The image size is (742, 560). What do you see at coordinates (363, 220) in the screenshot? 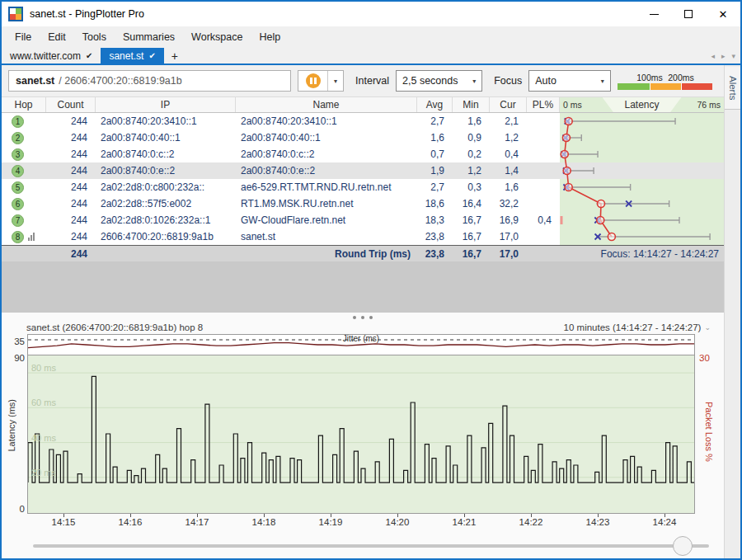
I see `hop-row: 7 244 2a02:2d8:0:1026:232a::1 GW-CloudFl…` at bounding box center [363, 220].